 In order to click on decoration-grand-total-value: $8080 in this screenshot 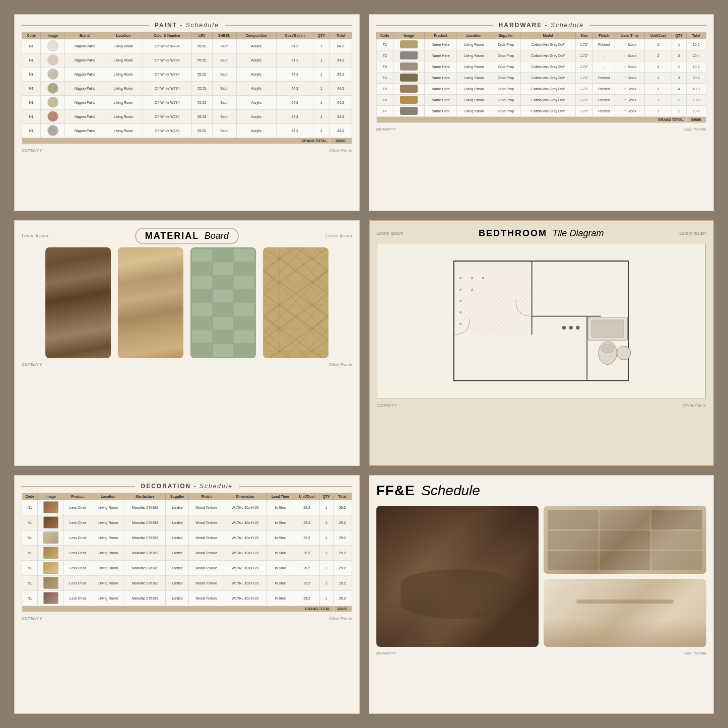, I will do `click(343, 609)`.